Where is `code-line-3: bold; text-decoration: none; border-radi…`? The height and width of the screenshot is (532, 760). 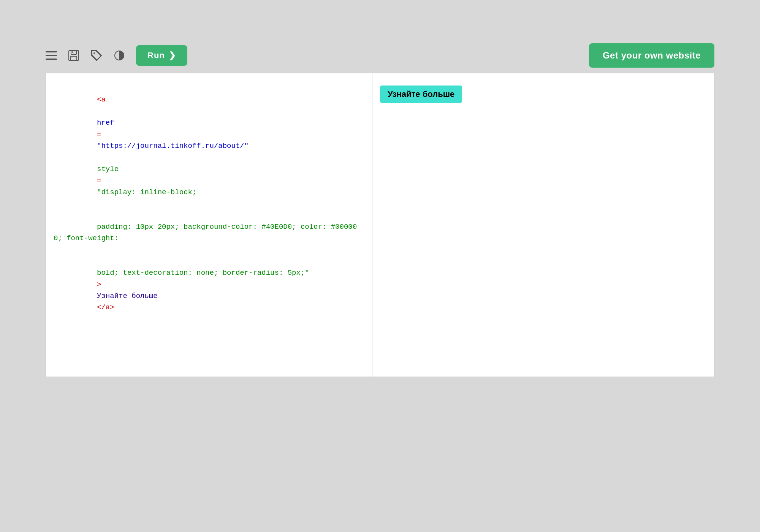 code-line-3: bold; text-decoration: none; border-radi… is located at coordinates (209, 290).